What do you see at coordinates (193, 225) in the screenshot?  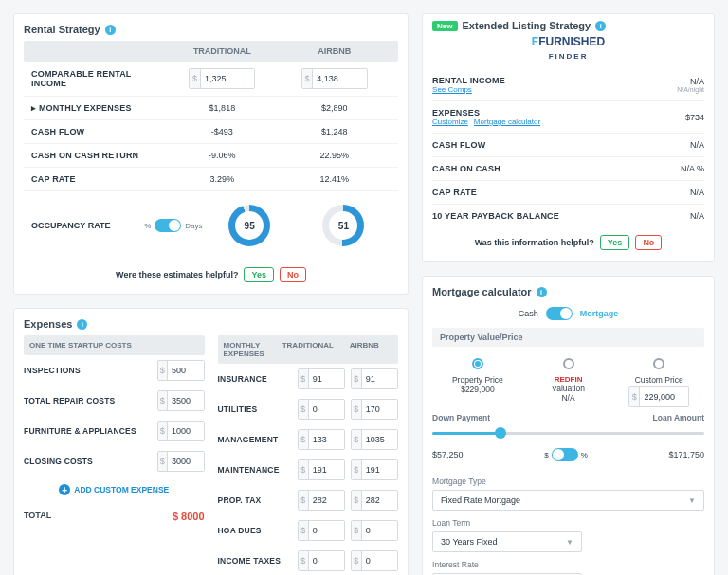 I see `days-label: Days` at bounding box center [193, 225].